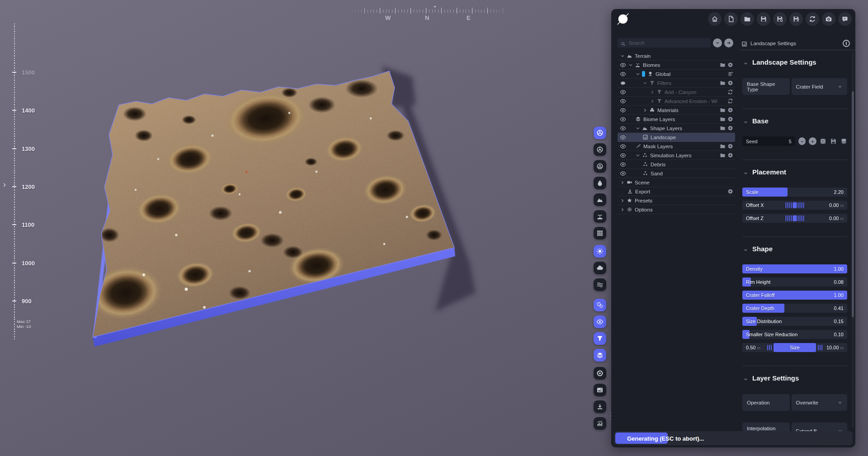  Describe the element at coordinates (600, 305) in the screenshot. I see `auto-generate-toggle-button` at that location.